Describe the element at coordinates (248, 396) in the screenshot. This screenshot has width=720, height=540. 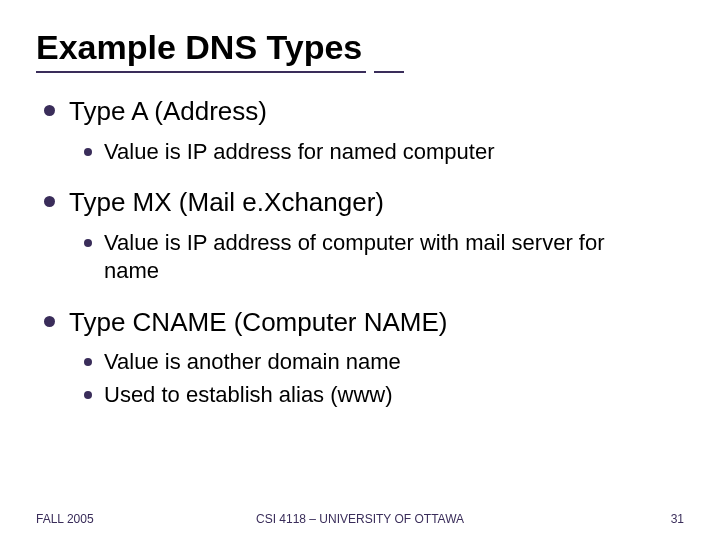
I see `bullet-text: Used to establish alias (www)` at that location.